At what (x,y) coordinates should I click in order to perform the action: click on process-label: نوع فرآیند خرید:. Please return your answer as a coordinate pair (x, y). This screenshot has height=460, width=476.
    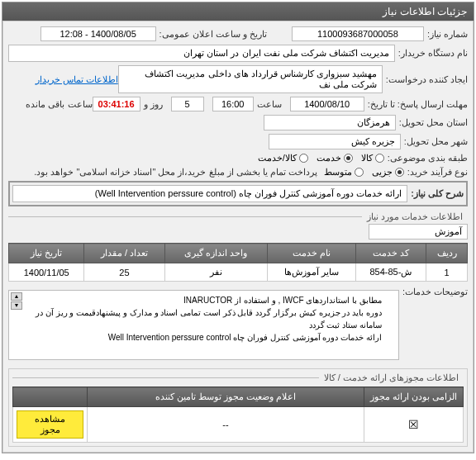
    Looking at the image, I should click on (438, 172).